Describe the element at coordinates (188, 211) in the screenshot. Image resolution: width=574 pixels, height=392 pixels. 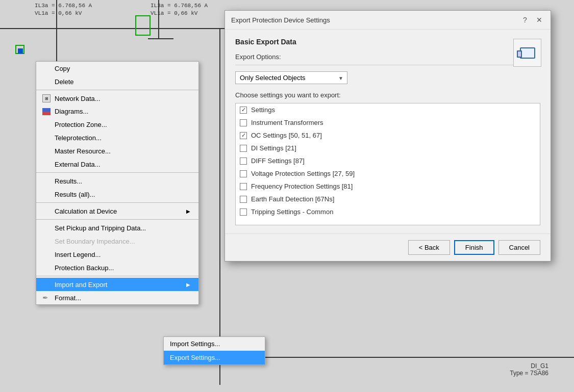
I see `submenu-arrow: ▶` at that location.